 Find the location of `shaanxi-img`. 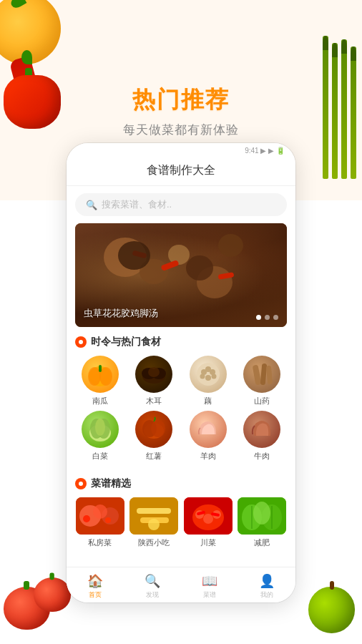

shaanxi-img is located at coordinates (154, 516).